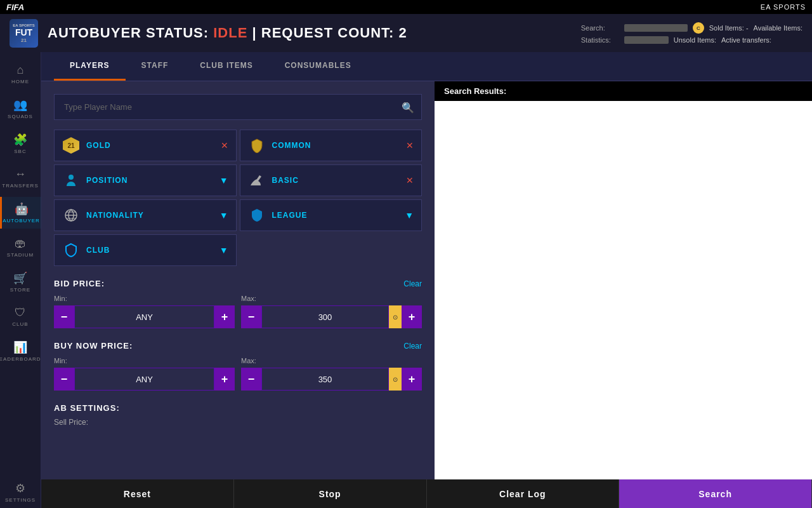 This screenshot has width=812, height=508. What do you see at coordinates (20, 185) in the screenshot?
I see `sidebar-label-transfers: TRANSFERS` at bounding box center [20, 185].